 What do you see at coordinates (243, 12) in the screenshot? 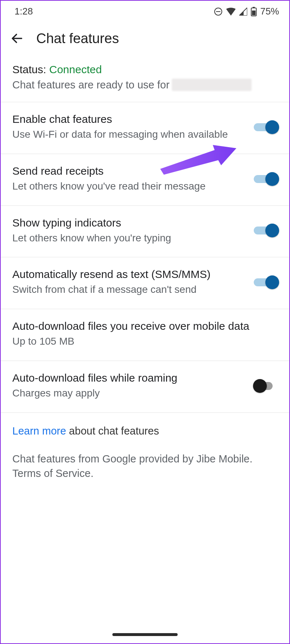
I see `cellular-icon` at bounding box center [243, 12].